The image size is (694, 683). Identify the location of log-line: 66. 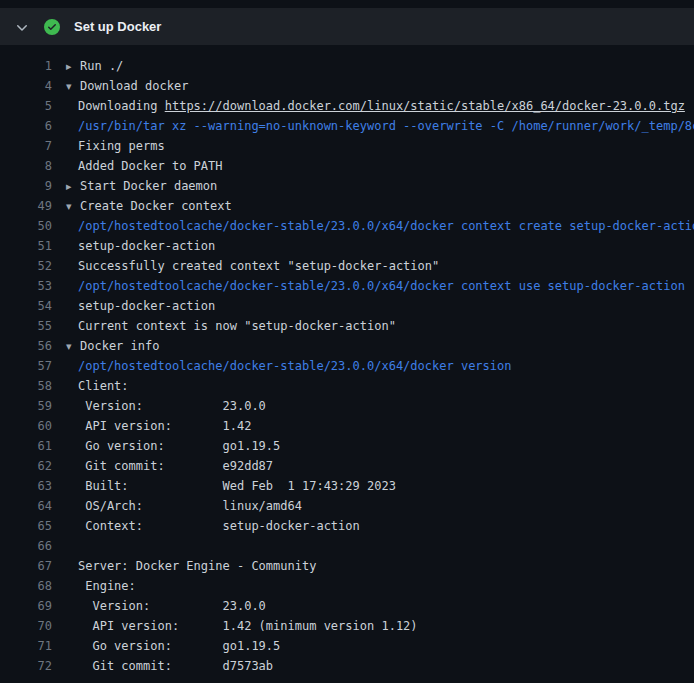
(347, 546).